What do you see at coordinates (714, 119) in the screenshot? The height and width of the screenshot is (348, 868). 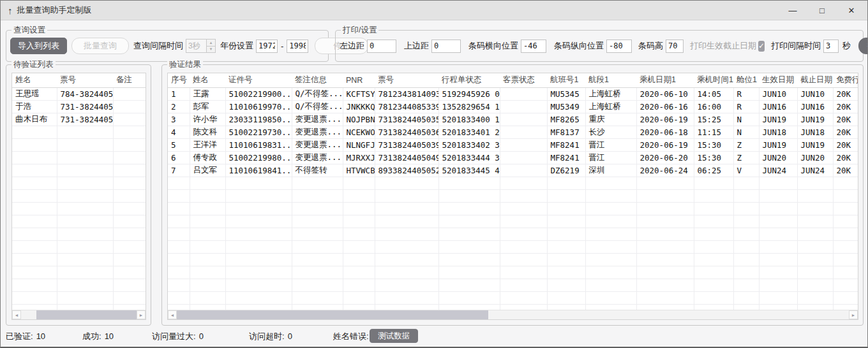 I see `table-cell: 15:25` at bounding box center [714, 119].